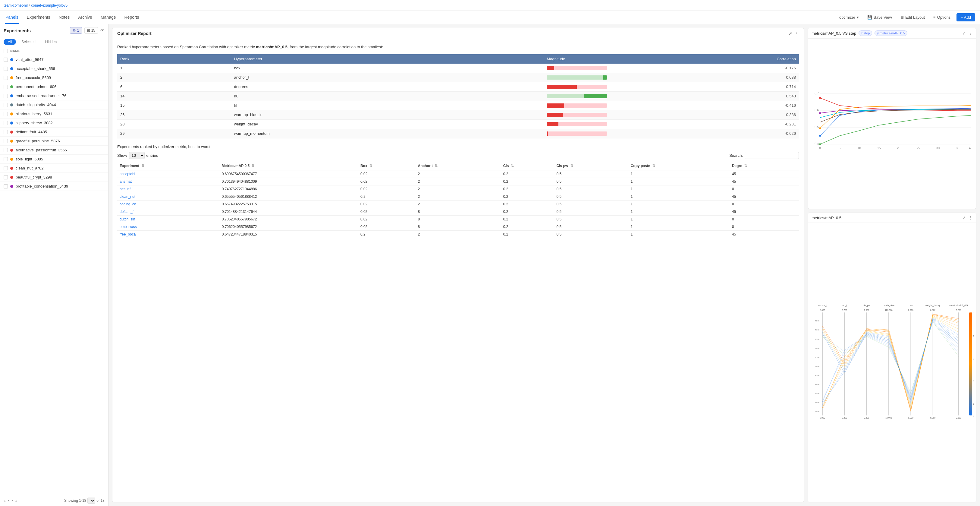  What do you see at coordinates (168, 219) in the screenshot?
I see `exp-link-cell: dutch_sin` at bounding box center [168, 219].